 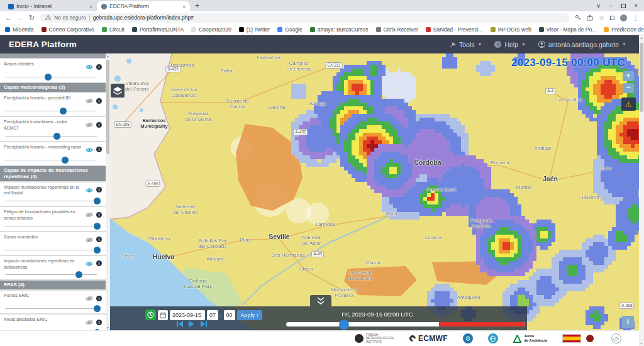 I want to click on tab-edera-platform: EDERA Platform ×, so click(x=143, y=6).